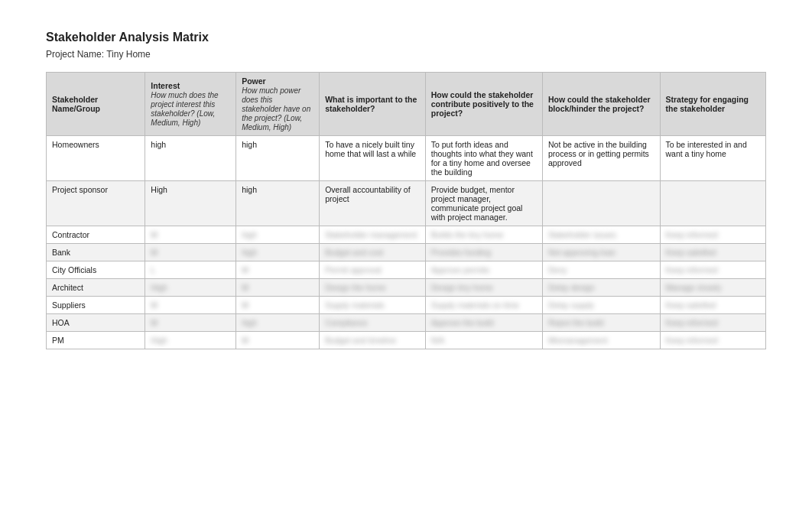 This screenshot has width=812, height=526. I want to click on table-row: HomeownershighhighTo have a nicely built…, so click(407, 159).